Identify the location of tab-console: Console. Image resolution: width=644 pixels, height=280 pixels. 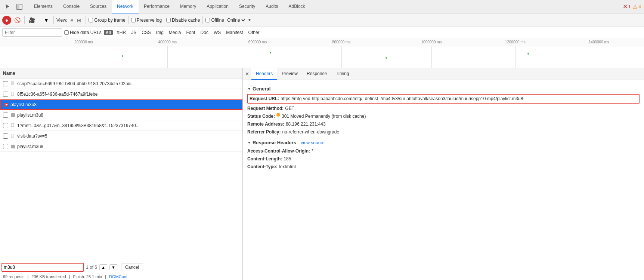
(71, 7).